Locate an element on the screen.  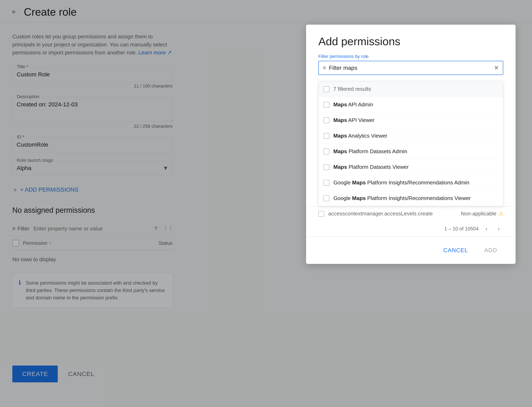
filtered-results-label: 7 filtered results is located at coordinates (352, 89).